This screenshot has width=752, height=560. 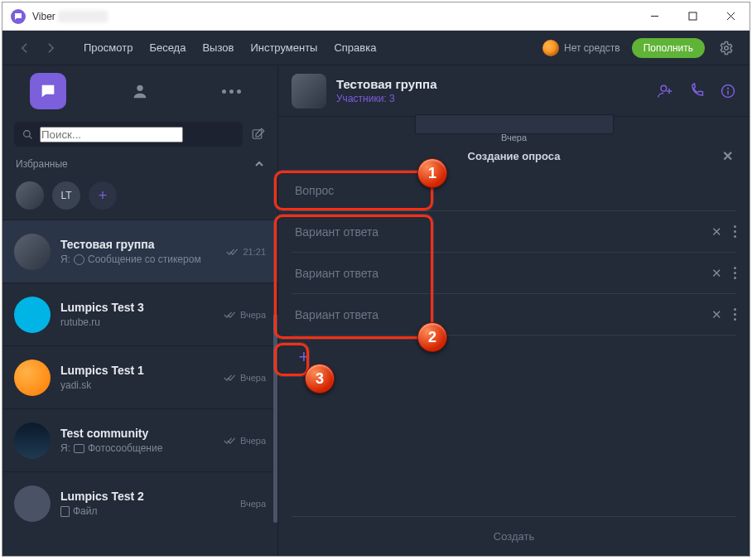 What do you see at coordinates (66, 196) in the screenshot?
I see `favorite-contact: LT` at bounding box center [66, 196].